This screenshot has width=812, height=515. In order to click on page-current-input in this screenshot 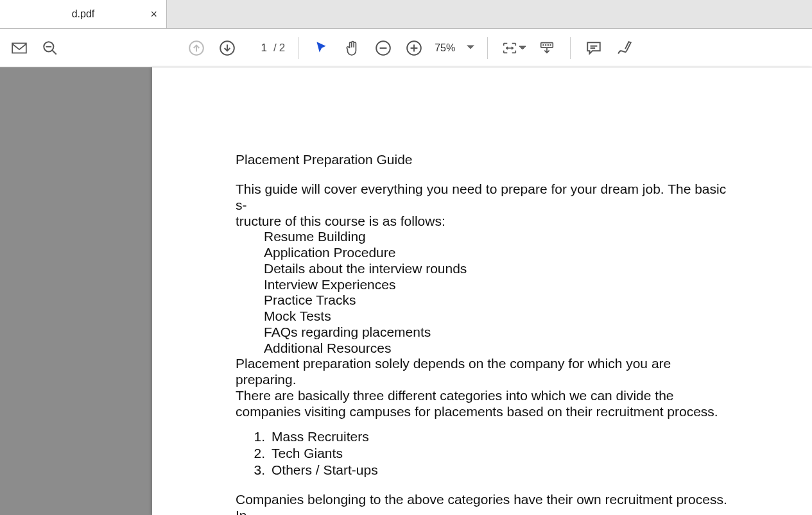, I will do `click(259, 48)`.